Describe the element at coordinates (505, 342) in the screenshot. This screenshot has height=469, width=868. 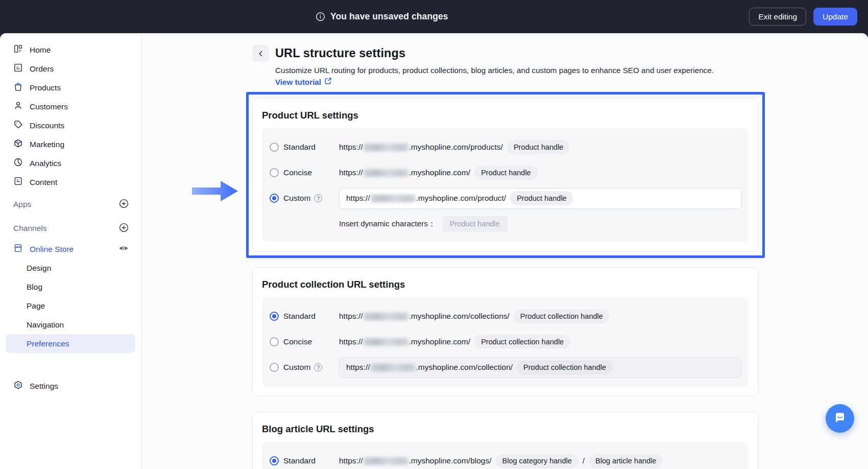
I see `collection-concise-row: Concise https:// .myshopline.com/ Produc…` at that location.